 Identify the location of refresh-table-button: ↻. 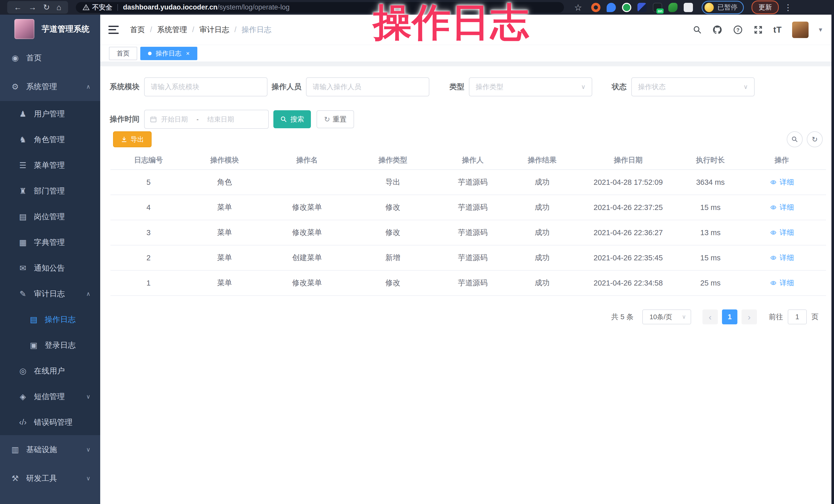
(815, 139).